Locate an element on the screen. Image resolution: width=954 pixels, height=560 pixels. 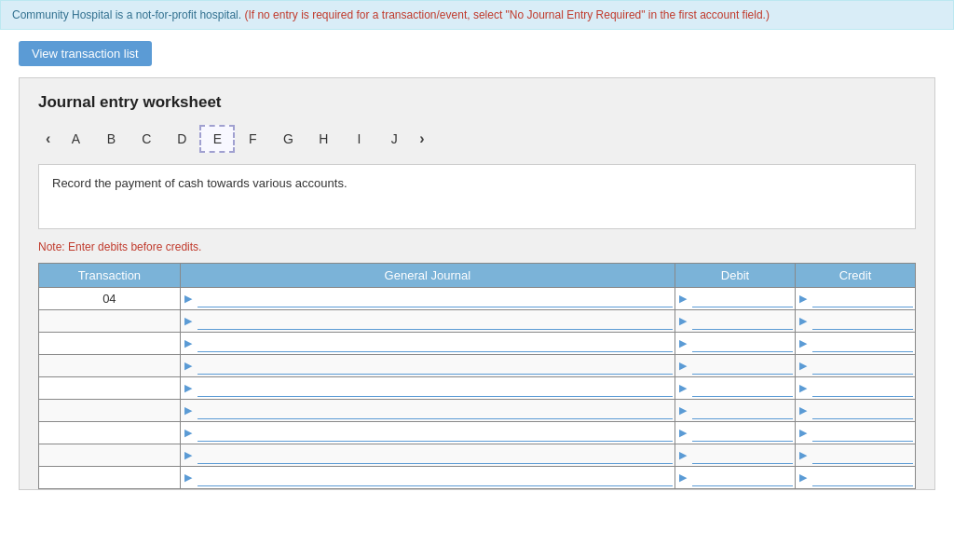
credit-cell-3: ▶ is located at coordinates (855, 366).